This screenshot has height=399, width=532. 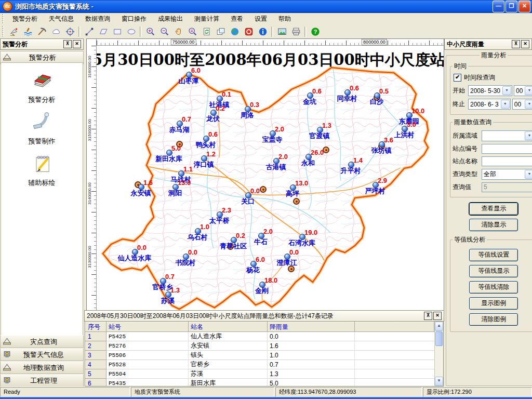 I want to click on stop-tool-icon, so click(x=248, y=32).